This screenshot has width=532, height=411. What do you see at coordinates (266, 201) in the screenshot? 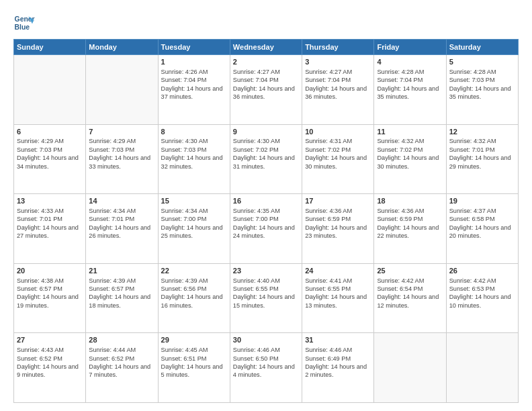
I see `day-number: 16` at bounding box center [266, 201].